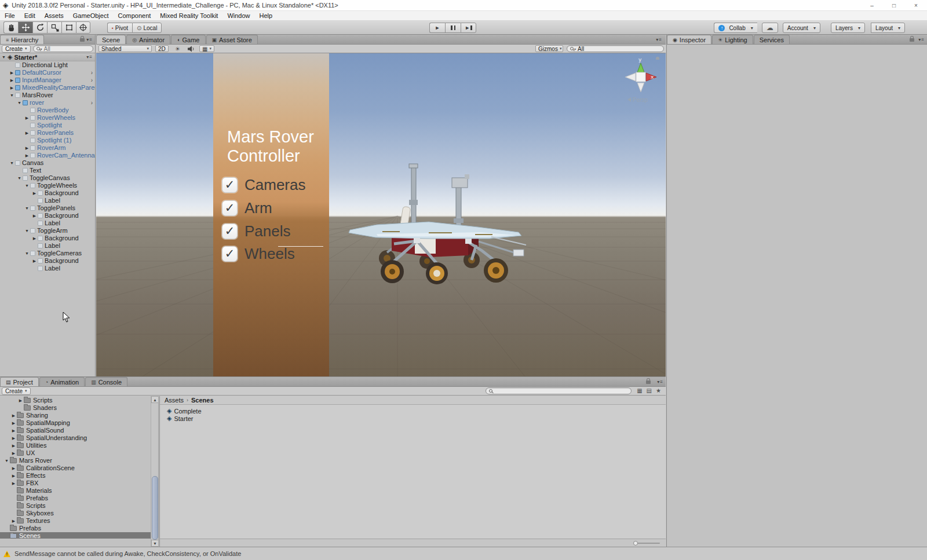 This screenshot has height=560, width=927. I want to click on hierarchy-item: RoverBody, so click(48, 110).